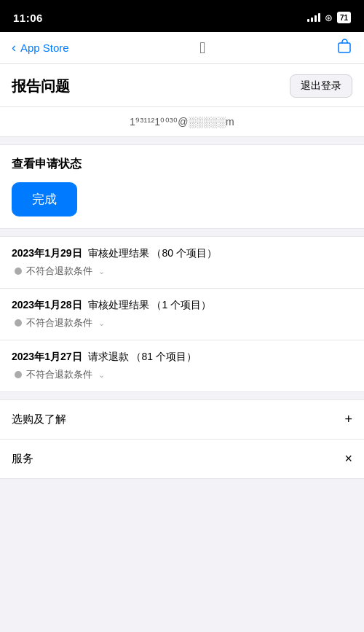 Image resolution: width=364 pixels, height=632 pixels. Describe the element at coordinates (321, 86) in the screenshot. I see `logout-button: 退出登录` at that location.